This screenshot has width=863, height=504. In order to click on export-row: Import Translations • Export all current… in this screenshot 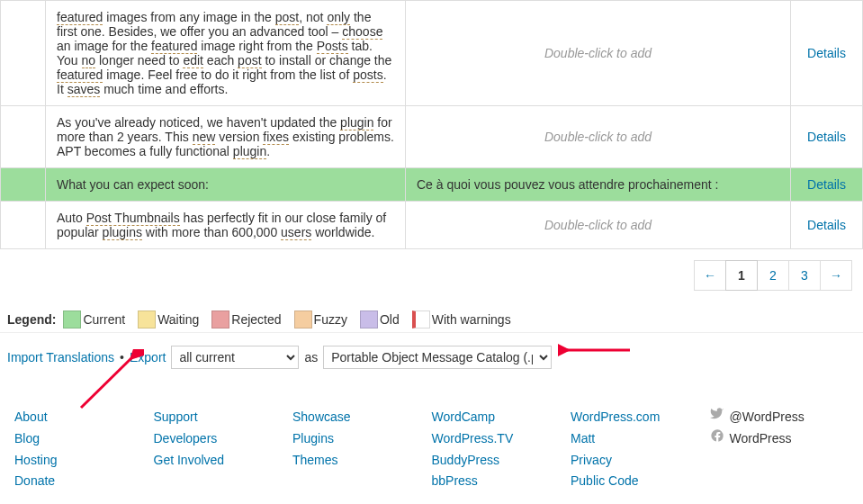, I will do `click(432, 361)`.